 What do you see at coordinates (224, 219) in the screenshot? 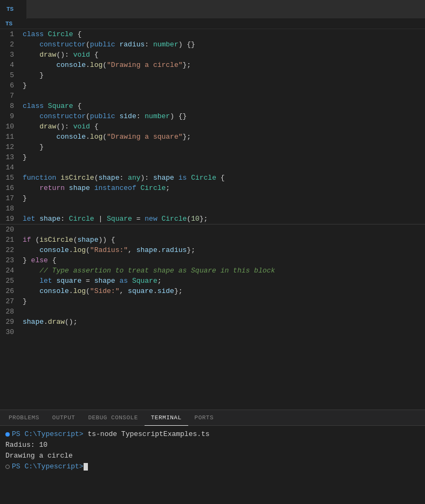
I see `line-content: let shape: Circle | Square = new Circle(…` at bounding box center [224, 219].